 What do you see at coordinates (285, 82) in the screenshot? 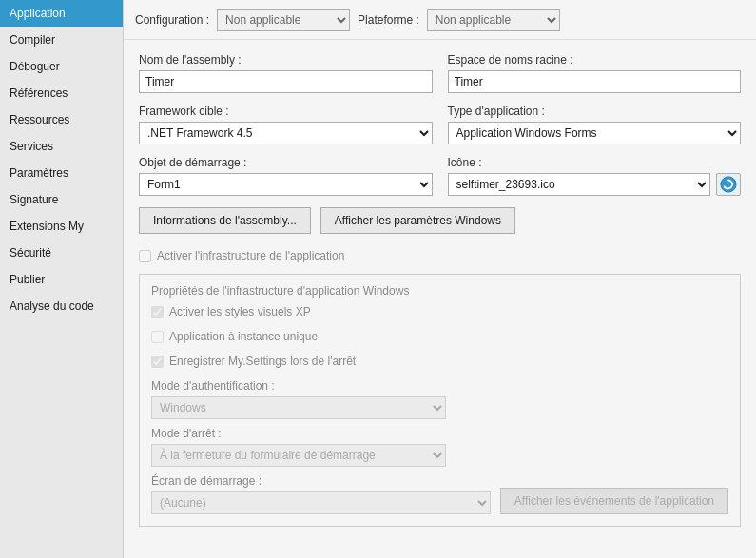
I see `assembly-name-input` at bounding box center [285, 82].